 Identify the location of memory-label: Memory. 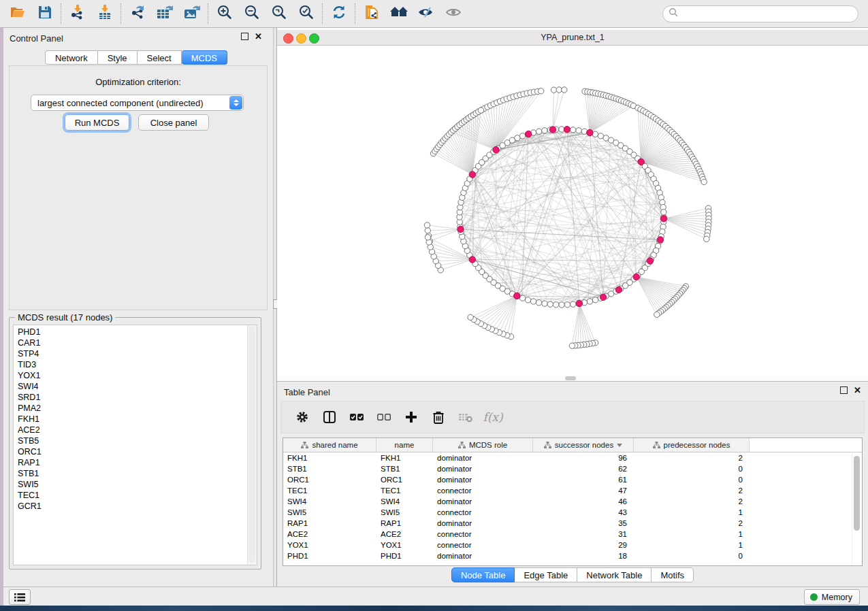
(837, 597).